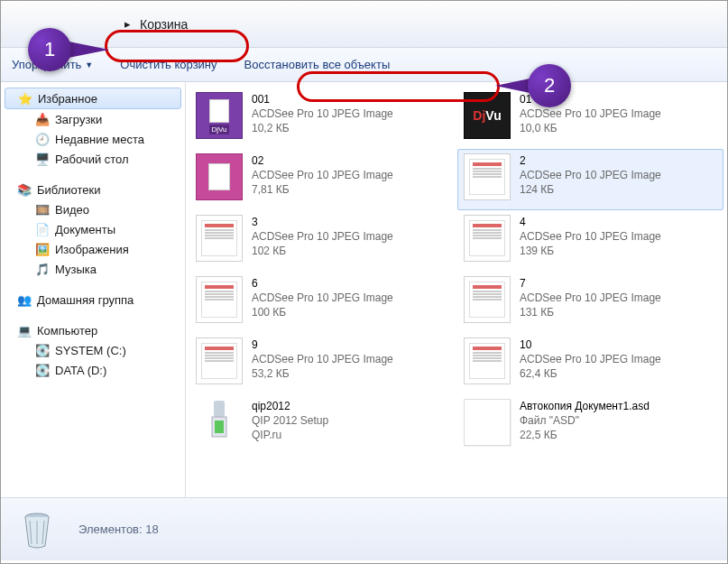  I want to click on file-item: 02ACDSee Pro 10 JPEG Image7,81 КБ, so click(323, 180).